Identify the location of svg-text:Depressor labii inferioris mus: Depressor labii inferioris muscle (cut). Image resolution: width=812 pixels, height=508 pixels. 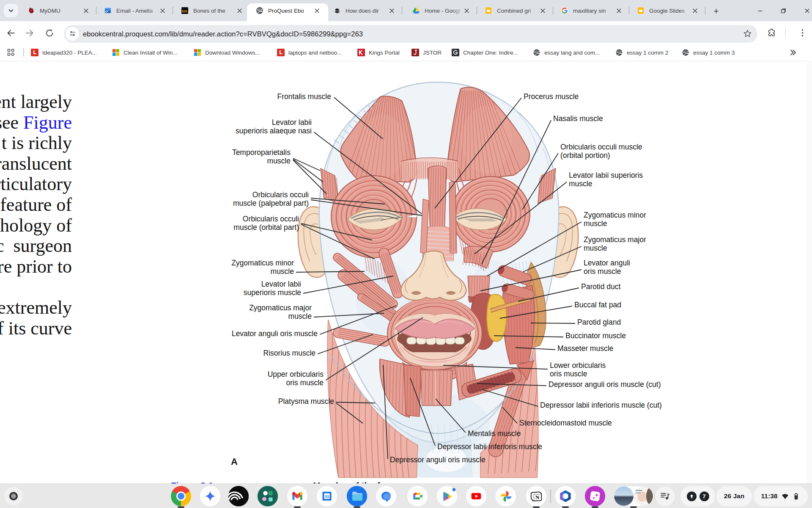
(601, 405).